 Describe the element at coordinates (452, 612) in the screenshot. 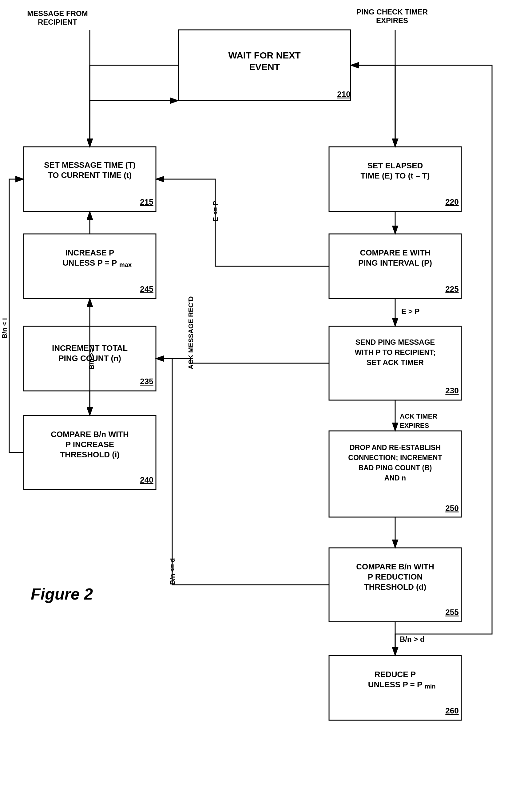

I see `svg-text: 255` at that location.